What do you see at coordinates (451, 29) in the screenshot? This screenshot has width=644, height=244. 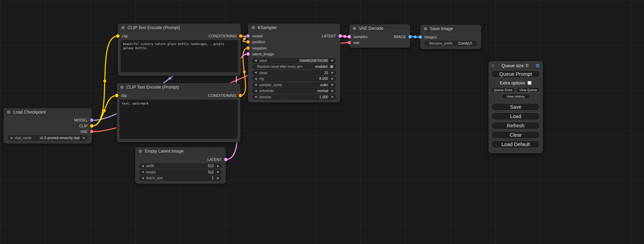 I see `node-title-bar: Save Image` at bounding box center [451, 29].